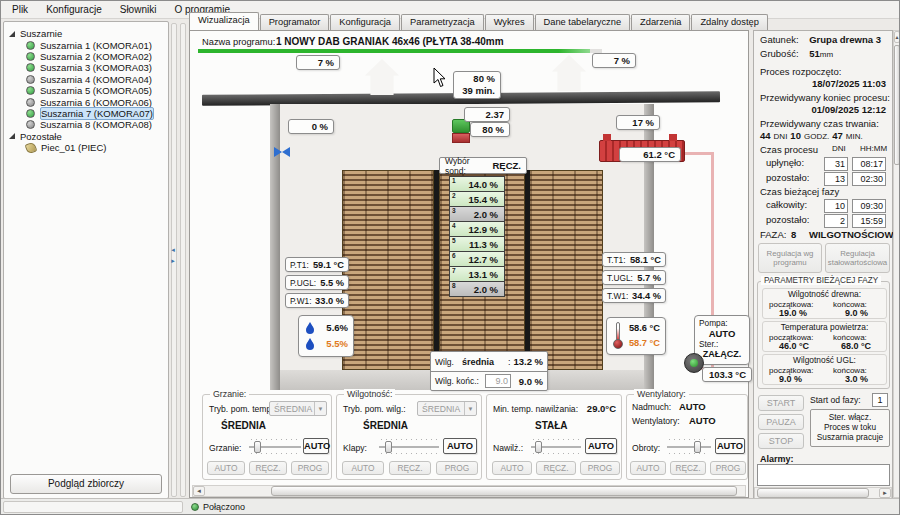  What do you see at coordinates (636, 336) in the screenshot?
I see `thermometer-box: 58.6 °C 58.7 °C` at bounding box center [636, 336].